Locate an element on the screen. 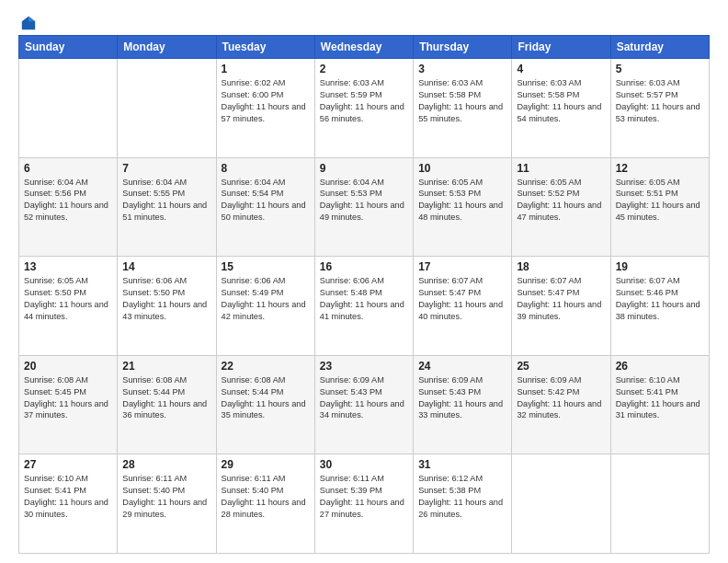  day-info: Sunrise: 6:04 AM Sunset: 5:56 PM Dayligh… is located at coordinates (68, 201).